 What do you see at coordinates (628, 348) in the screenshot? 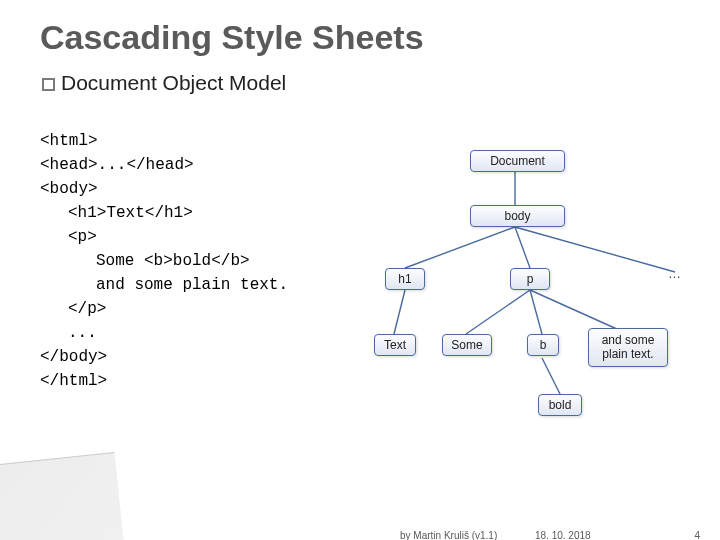
I see `tree-node-plain: and some plain text.` at bounding box center [628, 348].